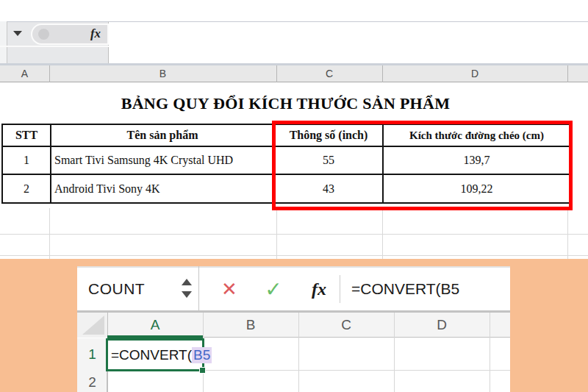 Image resolution: width=588 pixels, height=392 pixels. What do you see at coordinates (201, 355) in the screenshot?
I see `formula-cell-reference: B5` at bounding box center [201, 355].